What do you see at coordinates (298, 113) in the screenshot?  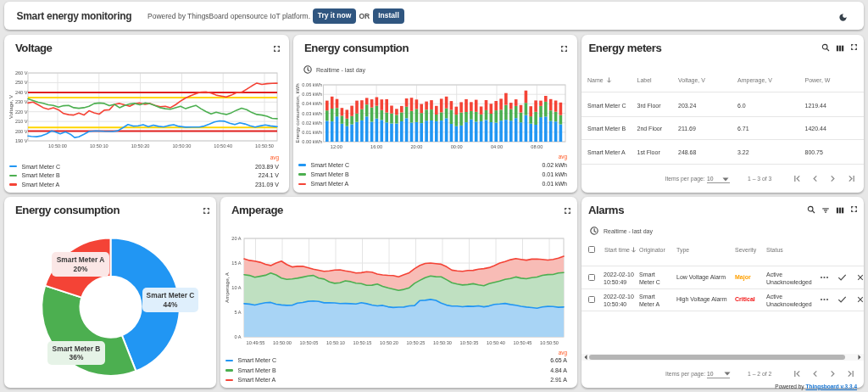 I see `svg-text: Energy consumption, kWh` at bounding box center [298, 113].